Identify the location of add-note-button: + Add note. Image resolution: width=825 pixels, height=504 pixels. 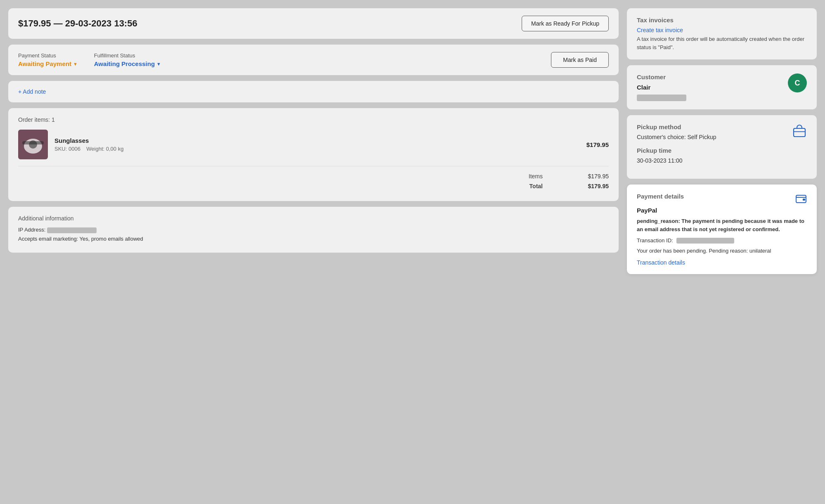
(314, 92).